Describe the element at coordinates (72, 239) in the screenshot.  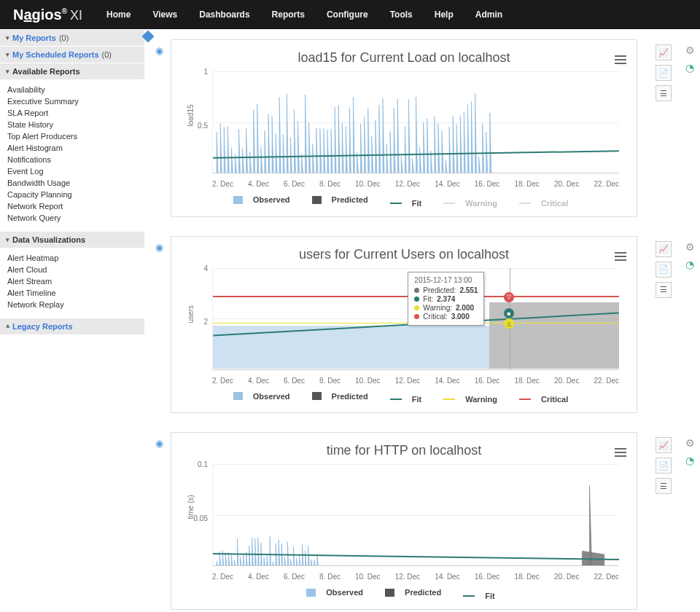
I see `sidebar-data-viz: ▾Data Visualizations` at that location.